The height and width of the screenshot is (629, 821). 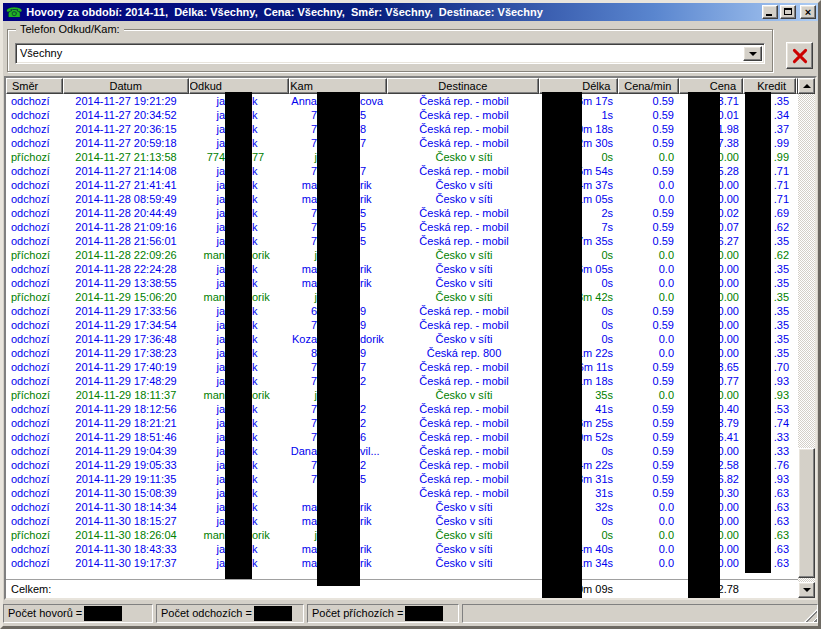 I want to click on minimize-button, so click(x=770, y=12).